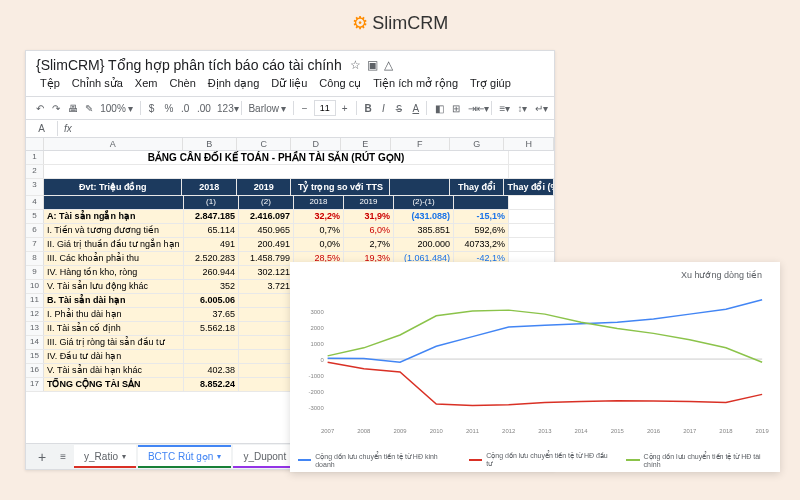 The width and height of the screenshot is (800, 500). What do you see at coordinates (478, 187) in the screenshot?
I see `cell: Thay đổi` at bounding box center [478, 187].